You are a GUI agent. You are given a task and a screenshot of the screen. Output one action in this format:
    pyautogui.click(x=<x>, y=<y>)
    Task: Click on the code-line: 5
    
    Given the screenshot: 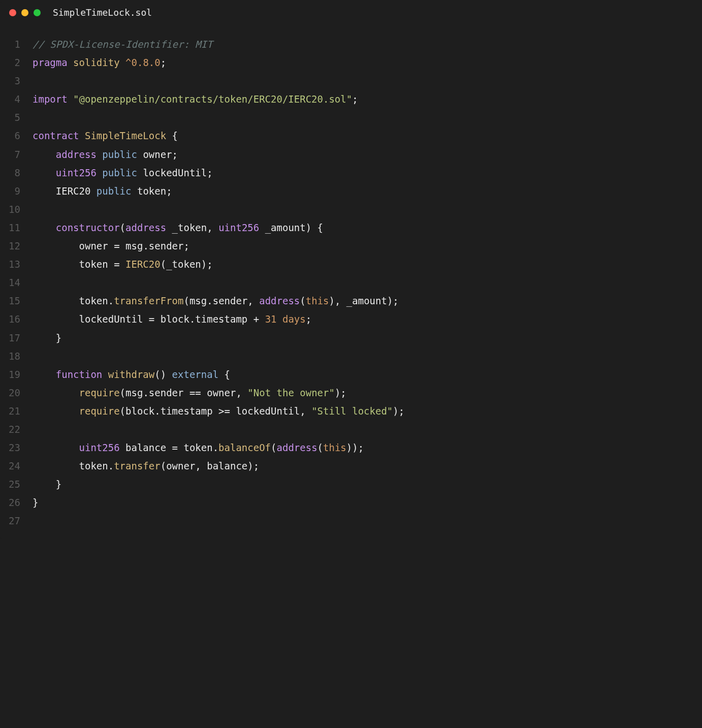 What is the action you would take?
    pyautogui.click(x=351, y=117)
    